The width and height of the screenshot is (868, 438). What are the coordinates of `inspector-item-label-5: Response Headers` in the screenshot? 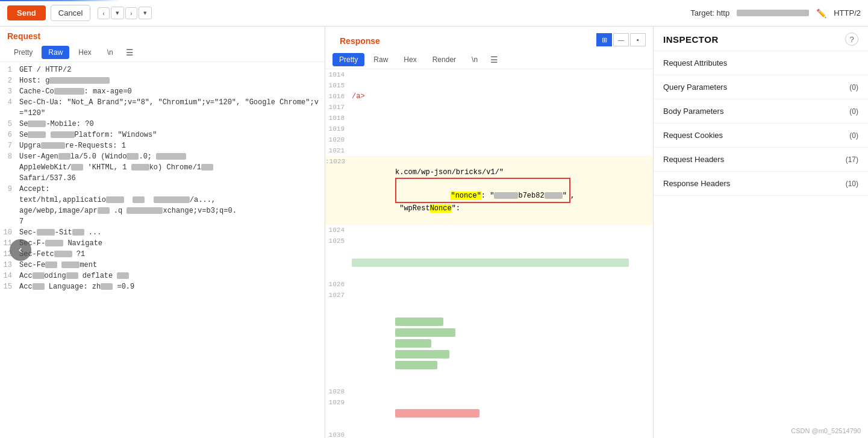 It's located at (696, 183).